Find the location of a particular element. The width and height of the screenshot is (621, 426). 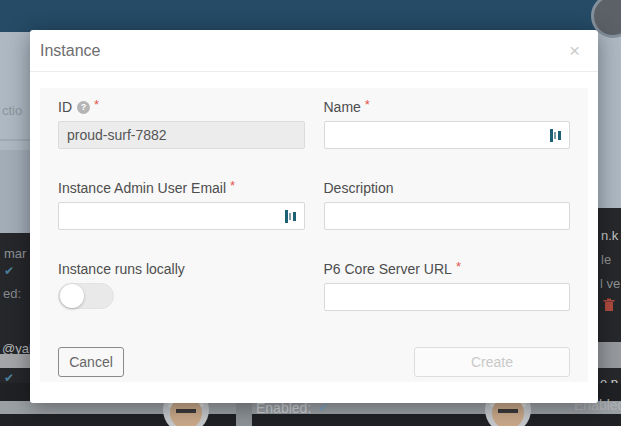

name-label-row: Name * is located at coordinates (448, 107).